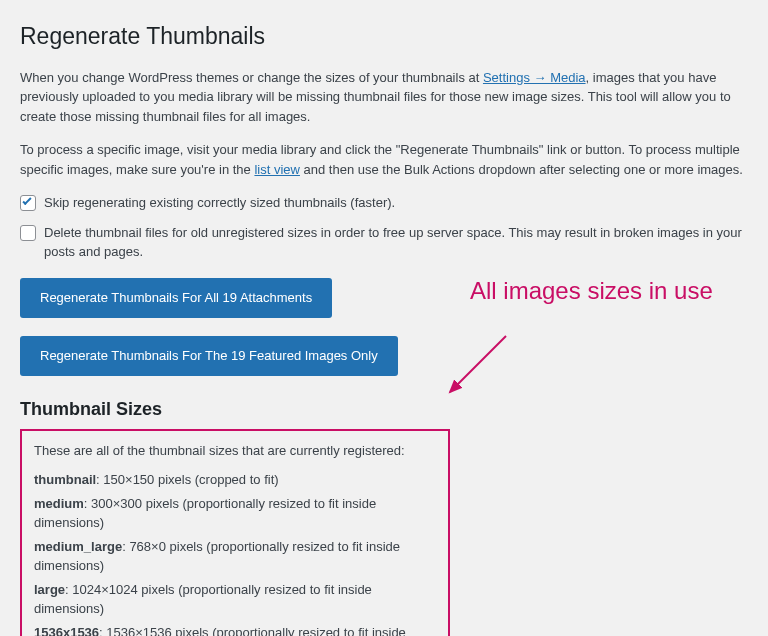  I want to click on delete-checkbox, so click(28, 233).